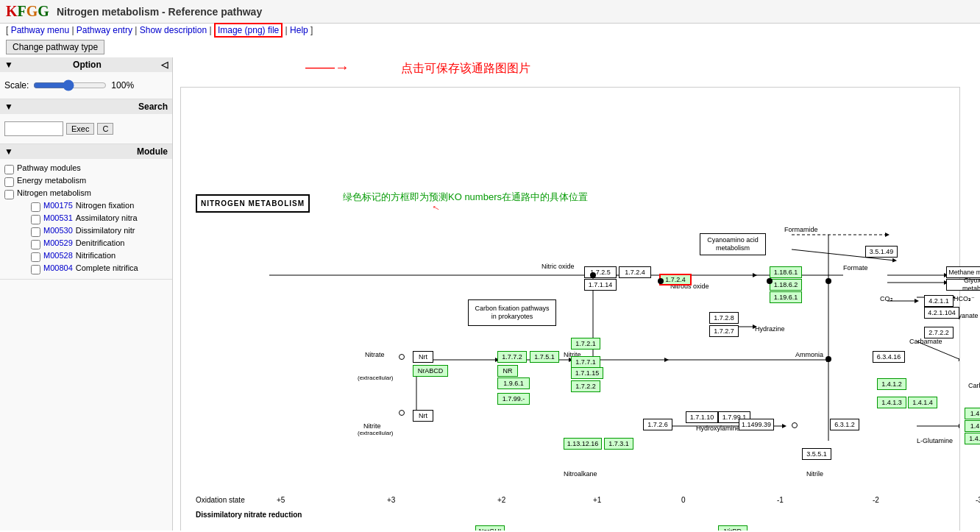 This screenshot has width=980, height=532. I want to click on enzyme-1751: 1.7.5.1, so click(544, 357).